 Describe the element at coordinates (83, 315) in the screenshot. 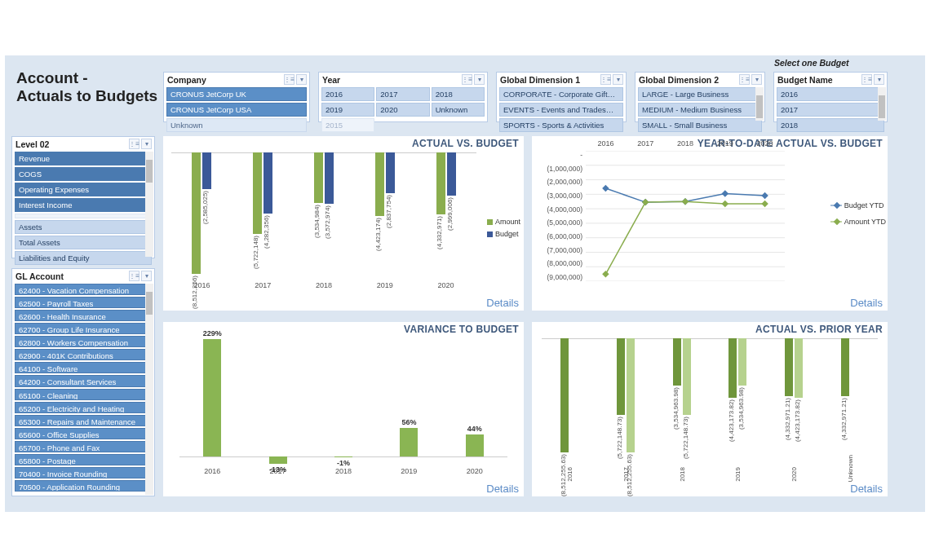

I see `slicer-item: 62600 - Health Insurance` at that location.